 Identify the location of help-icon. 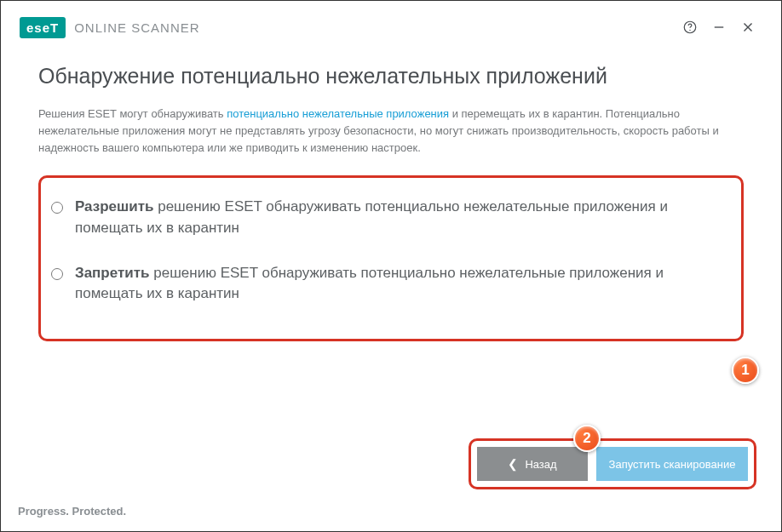
(690, 27).